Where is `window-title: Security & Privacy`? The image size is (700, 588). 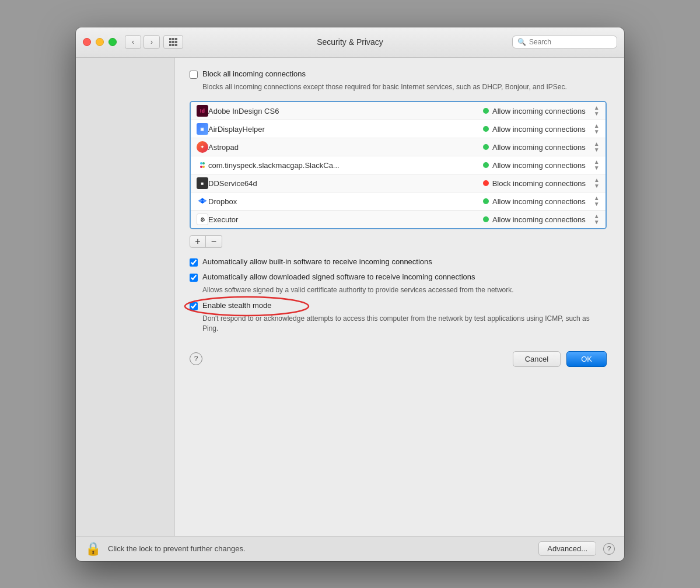 window-title: Security & Privacy is located at coordinates (350, 42).